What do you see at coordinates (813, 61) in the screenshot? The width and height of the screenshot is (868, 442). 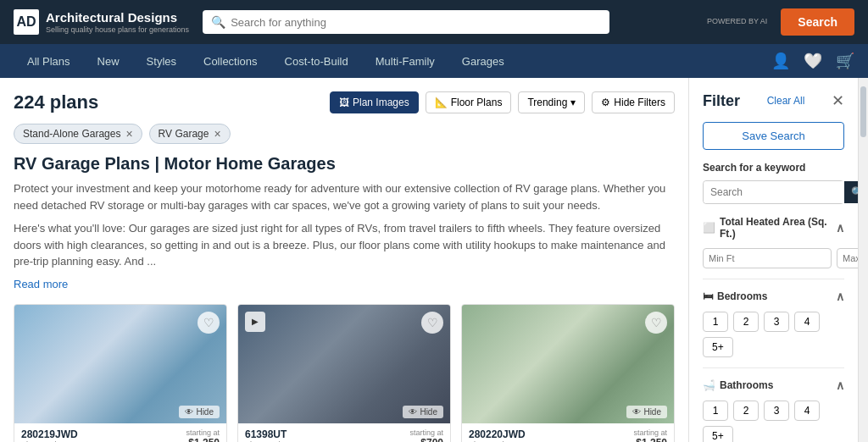 I see `nav-icons: 👤 🤍 🛒` at bounding box center [813, 61].